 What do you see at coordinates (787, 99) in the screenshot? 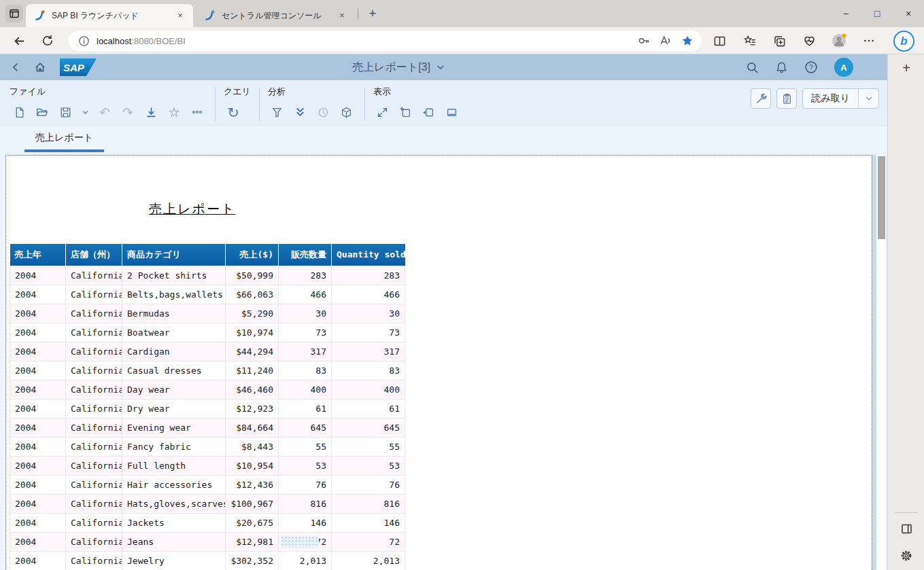
I see `outline-clipboard-button` at bounding box center [787, 99].